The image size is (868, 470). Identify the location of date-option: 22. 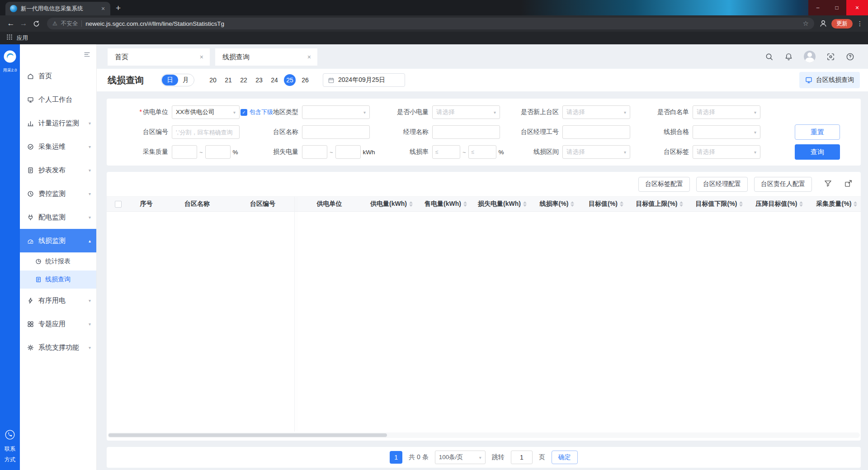
(244, 80).